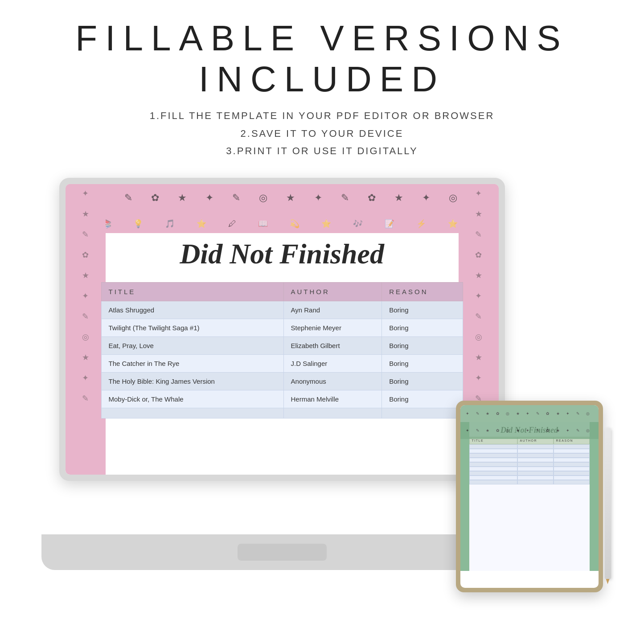  I want to click on tablet-doodle-left, so click(465, 496).